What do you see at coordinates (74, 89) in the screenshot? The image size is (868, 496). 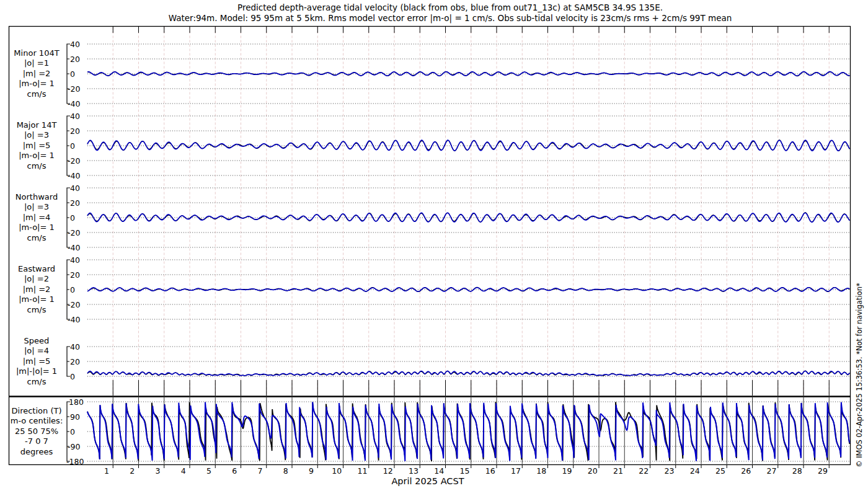 I see `y-tick-minor--20: -20` at bounding box center [74, 89].